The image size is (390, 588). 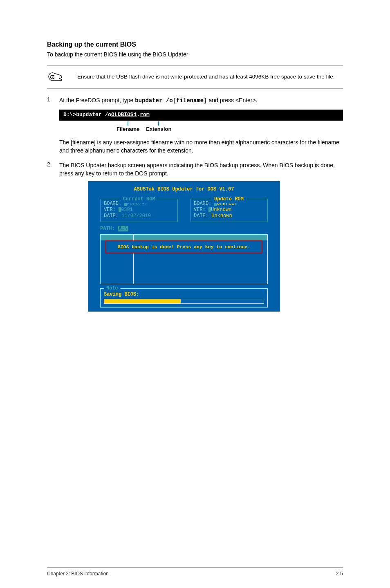 What do you see at coordinates (53, 99) in the screenshot?
I see `step-number: 1.` at bounding box center [53, 99].